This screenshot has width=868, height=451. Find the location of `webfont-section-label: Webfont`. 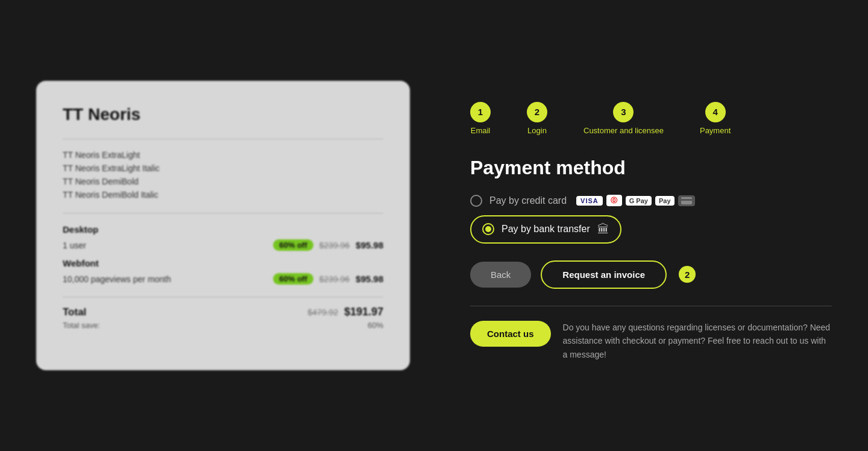

webfont-section-label: Webfont is located at coordinates (223, 263).